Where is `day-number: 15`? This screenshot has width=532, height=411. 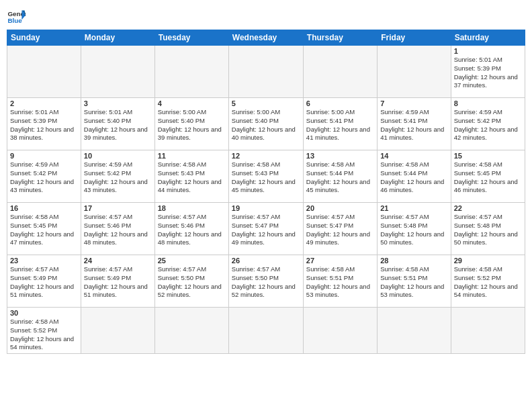 day-number: 15 is located at coordinates (488, 156).